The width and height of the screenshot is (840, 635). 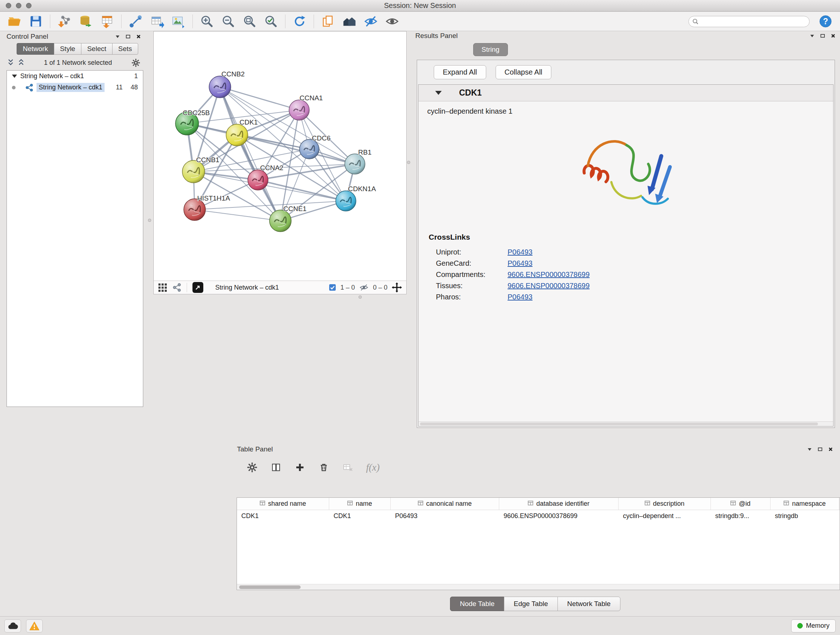 What do you see at coordinates (194, 172) in the screenshot?
I see `network-node-CCNB1` at bounding box center [194, 172].